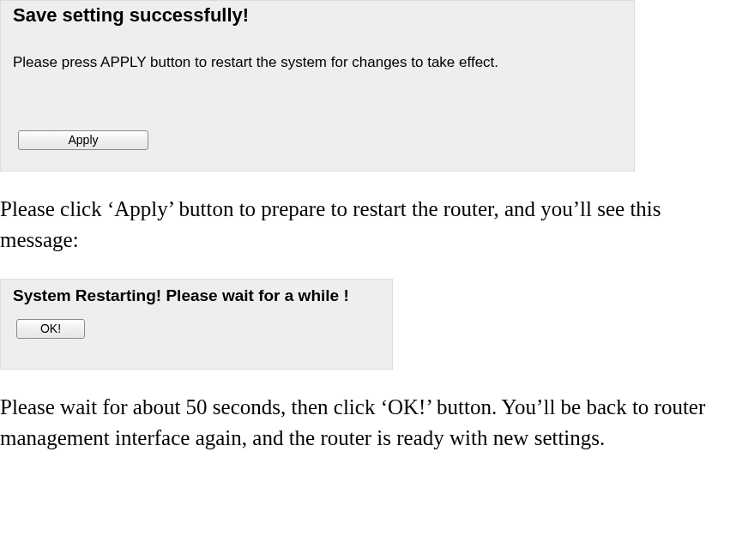 This screenshot has height=560, width=730. I want to click on save-setting-title: Save setting successfully!, so click(323, 14).